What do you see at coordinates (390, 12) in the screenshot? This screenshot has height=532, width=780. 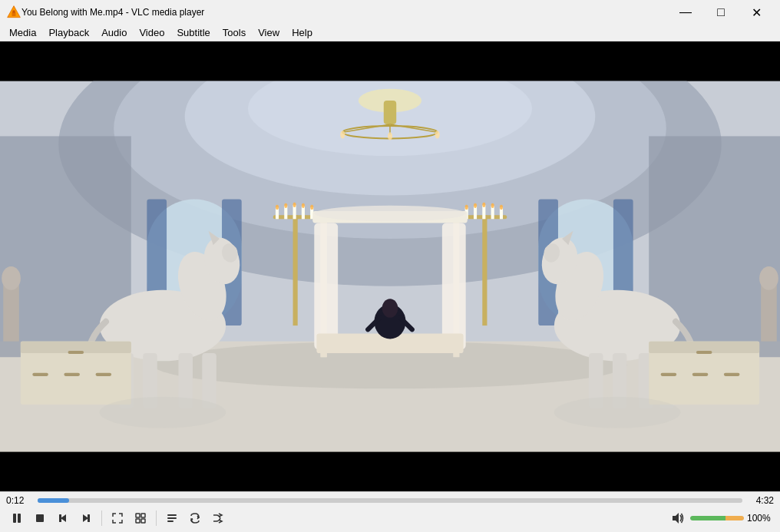 I see `titlebar: You Belong with Me.mp4 - VLC media playe…` at bounding box center [390, 12].